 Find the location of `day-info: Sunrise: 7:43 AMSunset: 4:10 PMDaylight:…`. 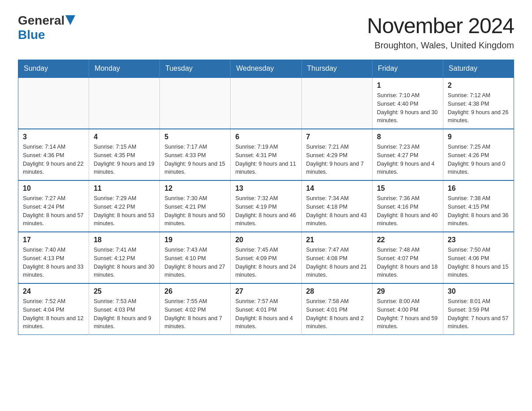

day-info: Sunrise: 7:43 AMSunset: 4:10 PMDaylight:… is located at coordinates (195, 262).